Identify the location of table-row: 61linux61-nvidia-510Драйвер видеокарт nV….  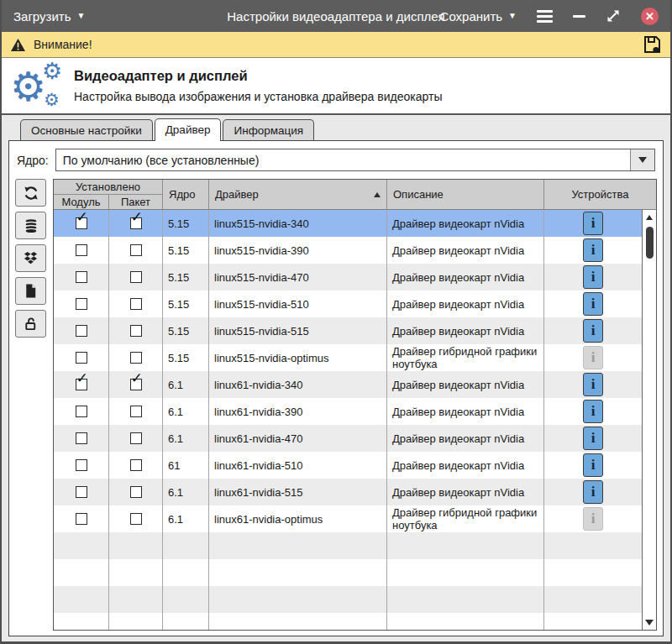
(348, 465).